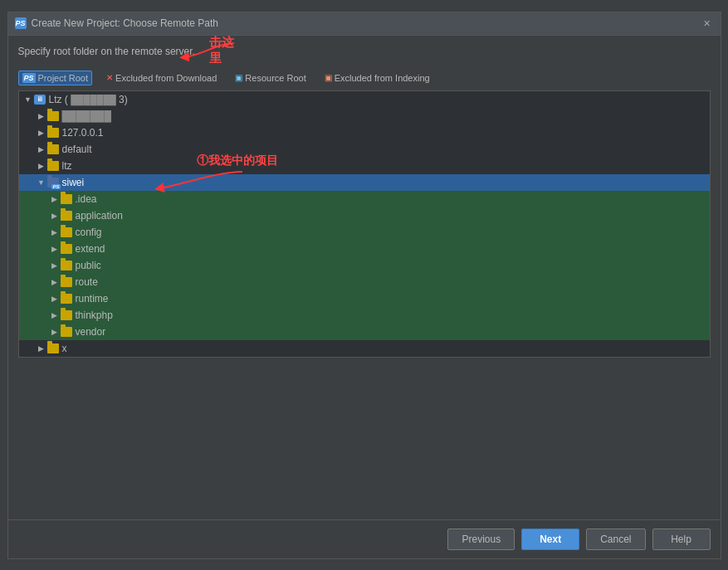 Image resolution: width=728 pixels, height=570 pixels. I want to click on exclude-icon: ✕, so click(110, 78).